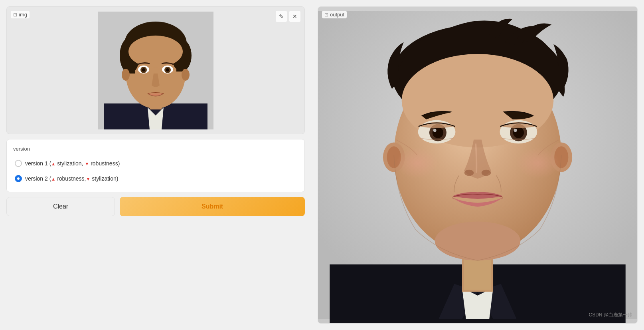 This screenshot has width=644, height=330. I want to click on input-image, so click(156, 70).